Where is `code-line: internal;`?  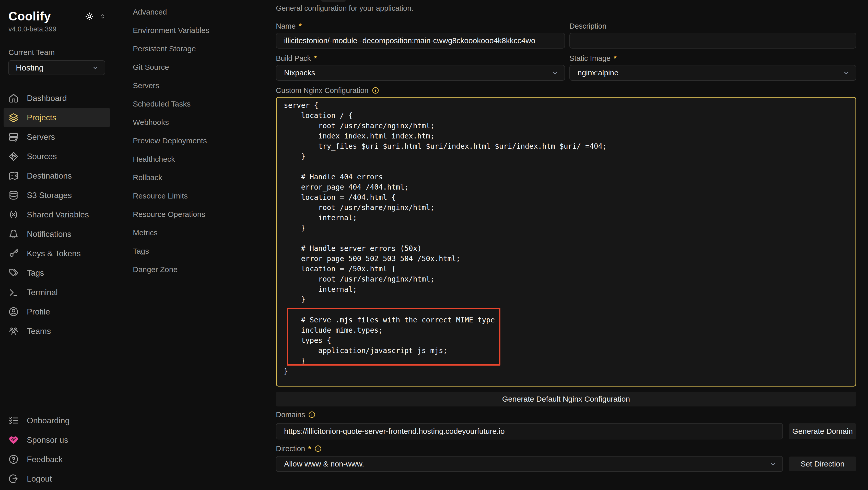 code-line: internal; is located at coordinates (567, 218).